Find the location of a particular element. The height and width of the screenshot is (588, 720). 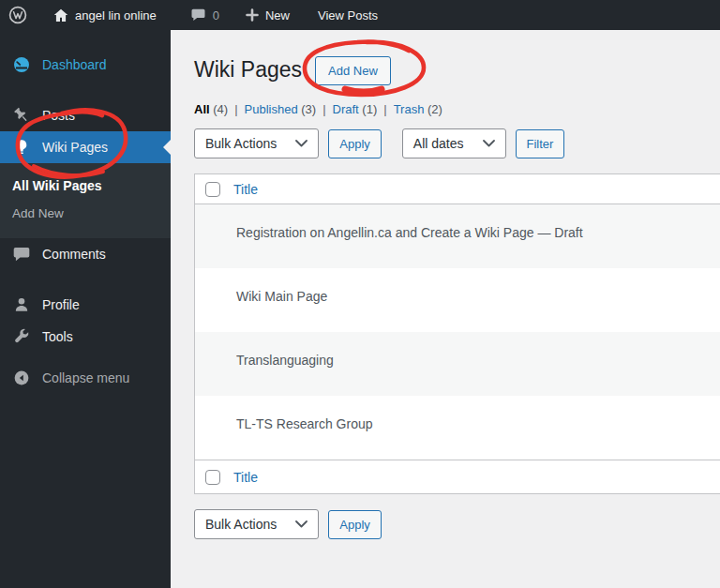

sidebar-item-wiki-pages: Wiki Pages is located at coordinates (85, 147).